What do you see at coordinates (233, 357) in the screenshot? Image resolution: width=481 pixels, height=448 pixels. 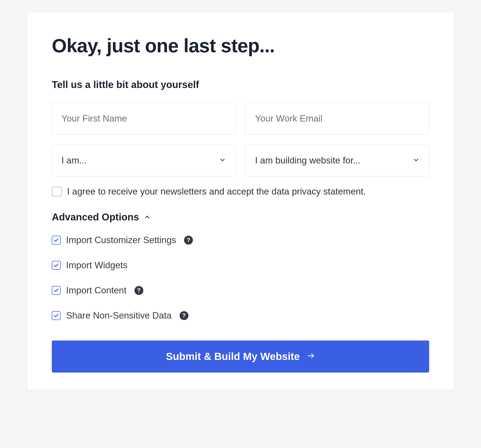 I see `submit-label: Submit & Build My Website` at bounding box center [233, 357].